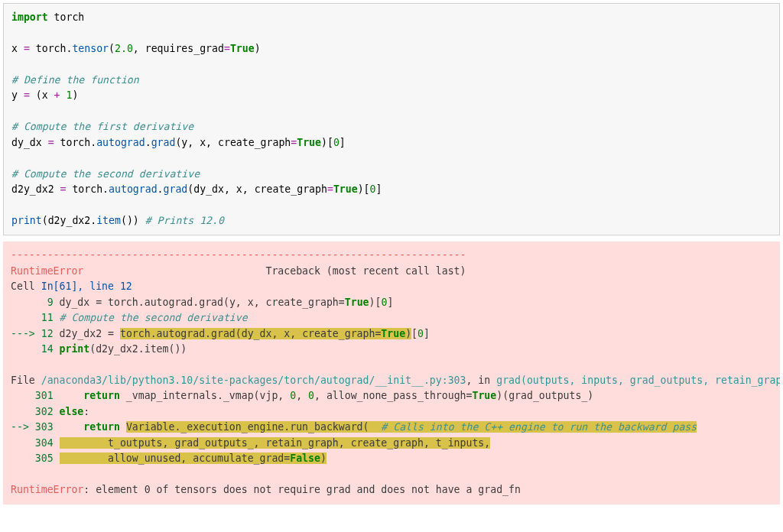 The image size is (783, 532). Describe the element at coordinates (32, 396) in the screenshot. I see `line-number: 301` at that location.